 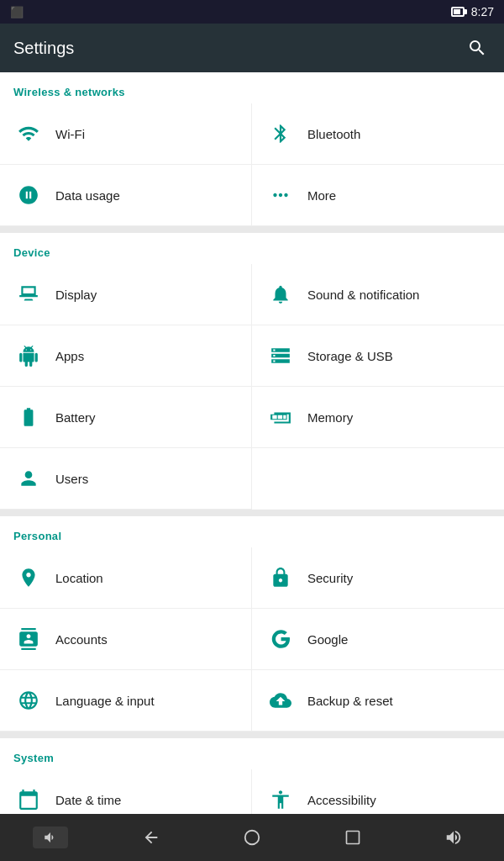 What do you see at coordinates (70, 357) in the screenshot?
I see `apps-label: Apps` at bounding box center [70, 357].